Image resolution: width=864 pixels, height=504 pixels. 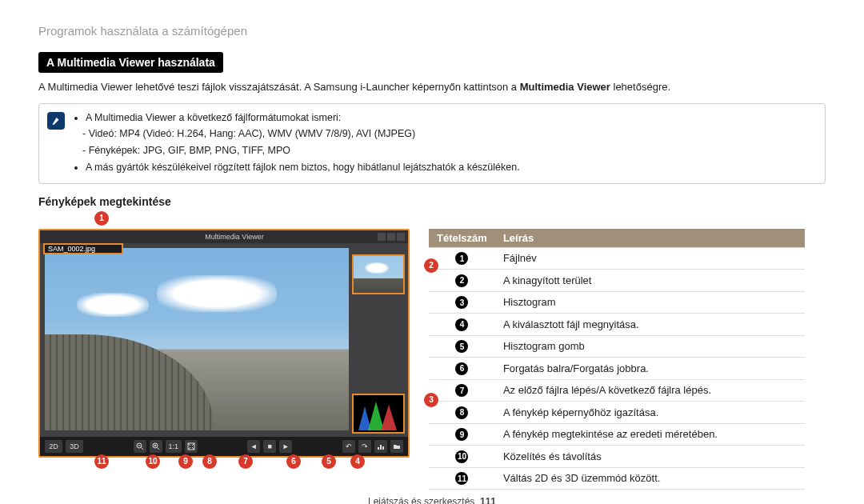 I want to click on page-footer: Lejátszás és szerkesztés 111, so click(x=432, y=500).